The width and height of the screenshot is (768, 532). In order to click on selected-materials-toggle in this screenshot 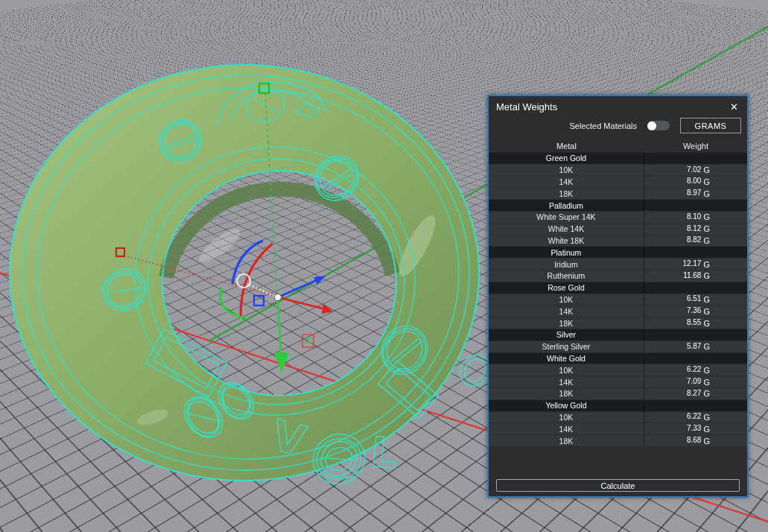, I will do `click(658, 125)`.